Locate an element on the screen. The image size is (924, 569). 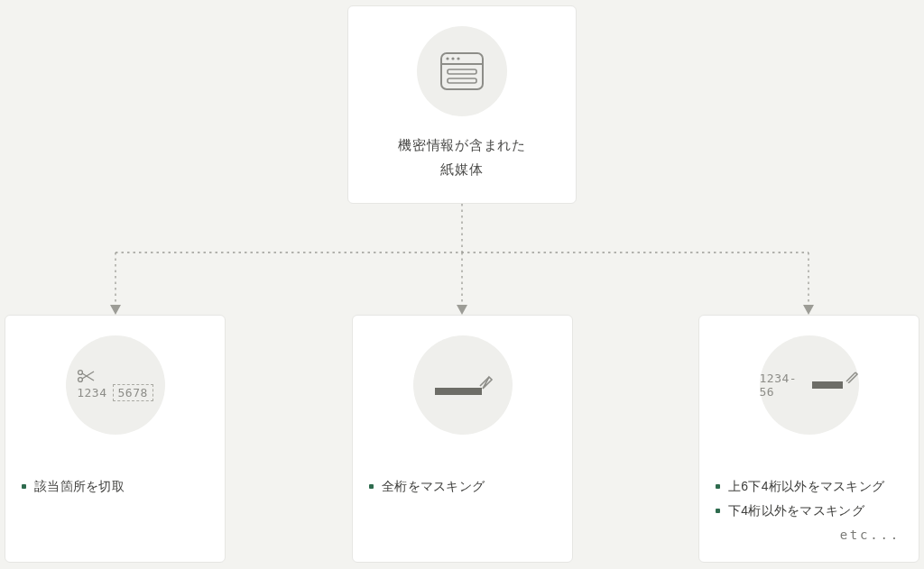
option-card-fullmask: 全桁をマスキング is located at coordinates (462, 438).